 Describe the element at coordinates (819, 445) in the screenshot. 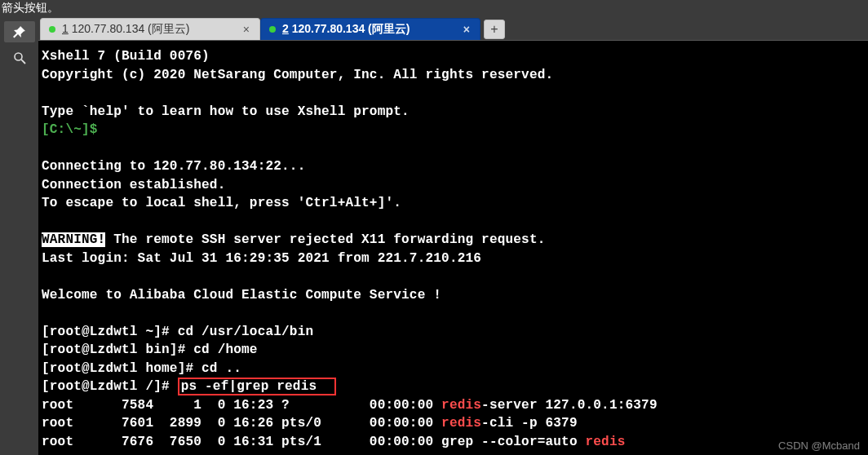

I see `watermark-text: CSDN @Mcband` at that location.